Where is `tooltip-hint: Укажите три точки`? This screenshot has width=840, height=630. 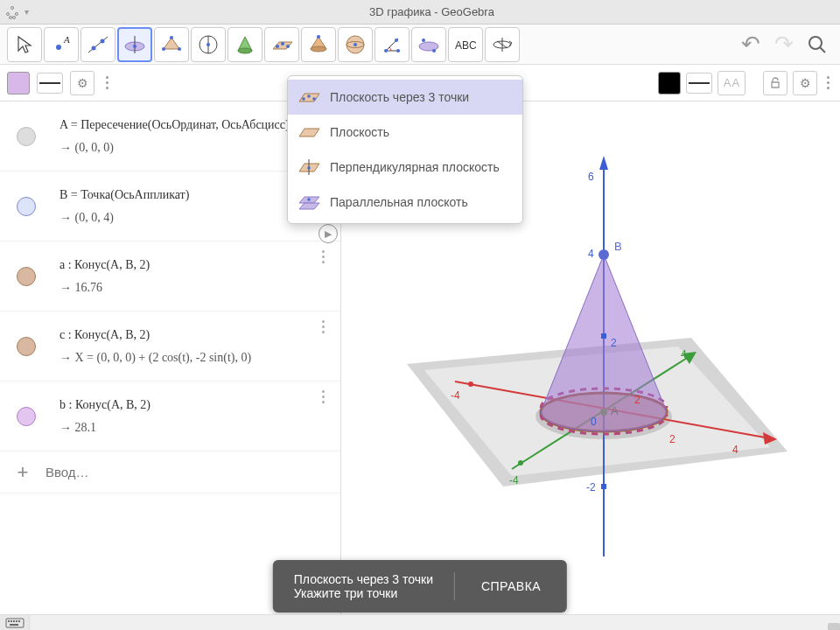
tooltip-hint: Укажите три точки is located at coordinates (364, 593).